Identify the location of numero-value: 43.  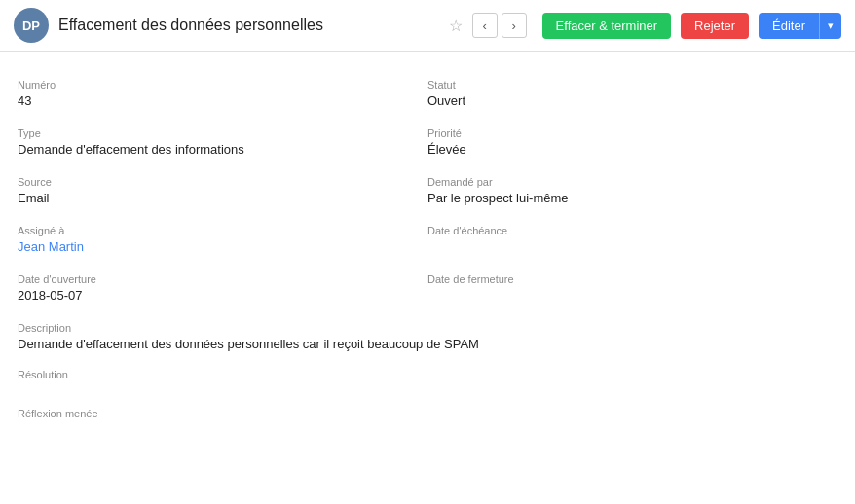
(216, 101).